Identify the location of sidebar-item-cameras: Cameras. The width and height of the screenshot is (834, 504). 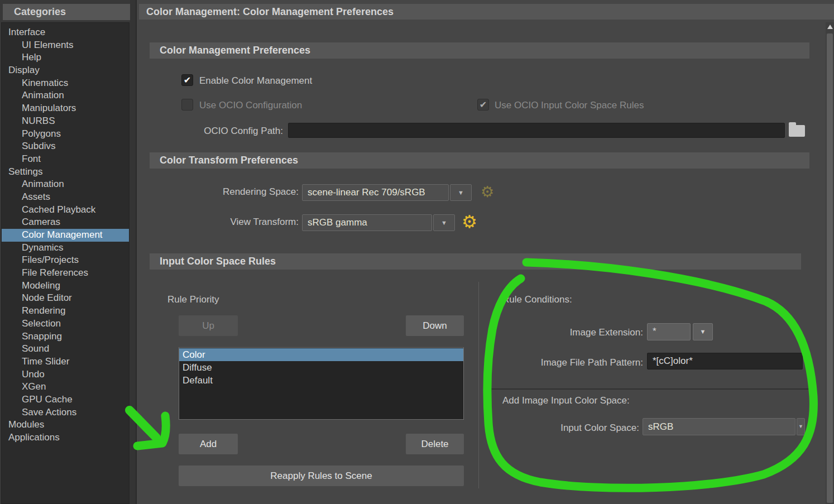
(65, 222).